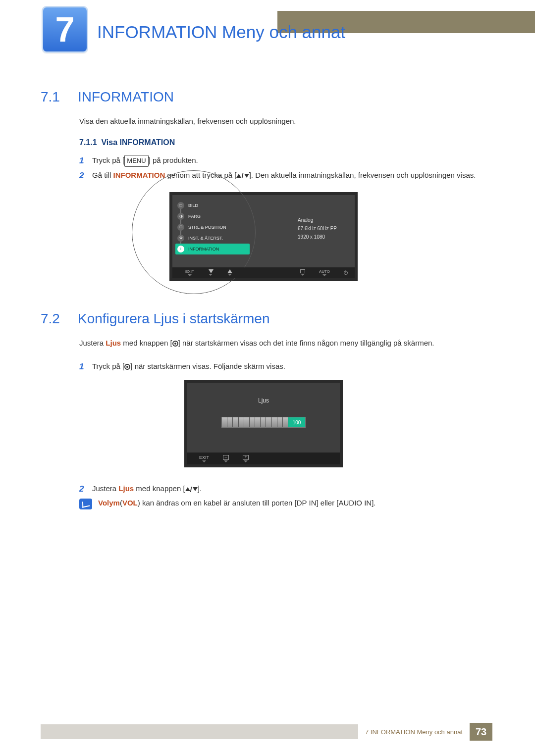 This screenshot has height=756, width=535. What do you see at coordinates (283, 343) in the screenshot?
I see `section-7-2-intro: Justera Ljus med knappen [] när startskä…` at bounding box center [283, 343].